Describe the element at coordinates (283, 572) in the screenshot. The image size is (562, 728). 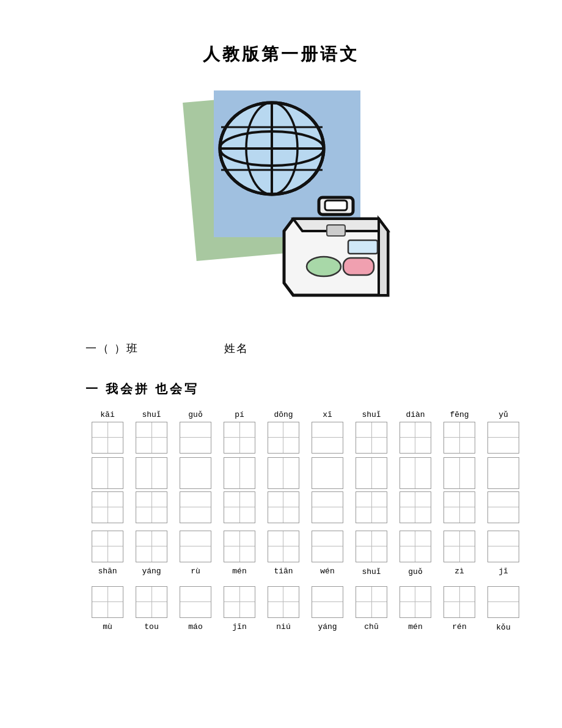
I see `label-item: tiān` at that location.